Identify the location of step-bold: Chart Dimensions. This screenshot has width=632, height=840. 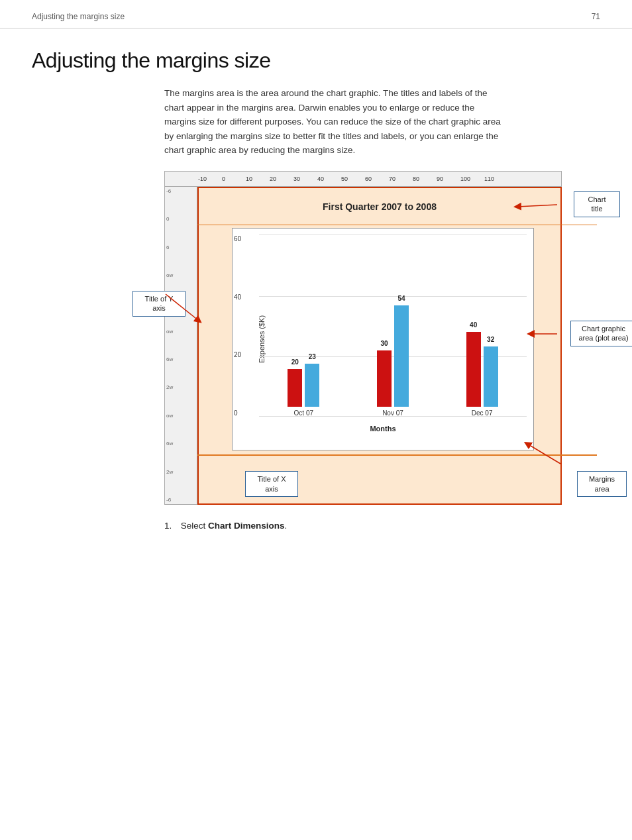
(246, 526).